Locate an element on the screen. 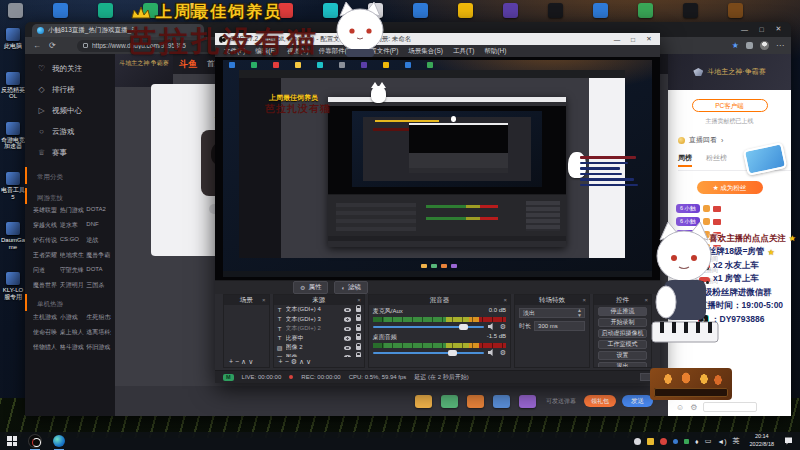 The width and height of the screenshot is (800, 450). scene-list is located at coordinates (246, 331).